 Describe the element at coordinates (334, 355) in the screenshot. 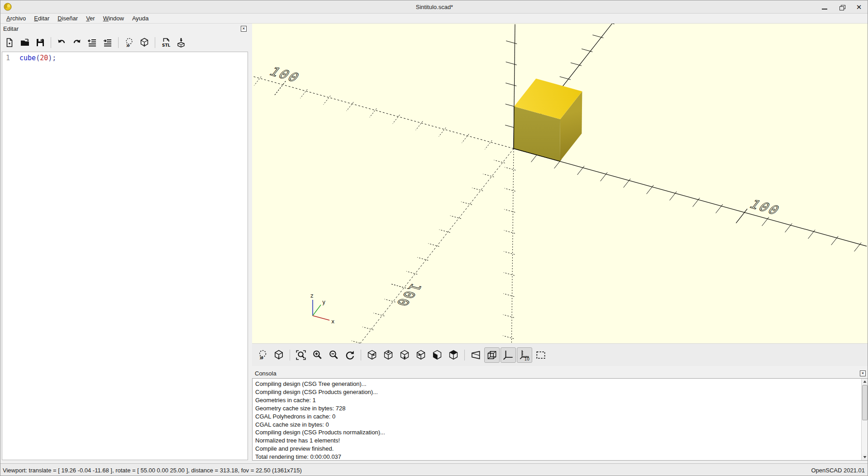

I see `zoom-out-button` at that location.